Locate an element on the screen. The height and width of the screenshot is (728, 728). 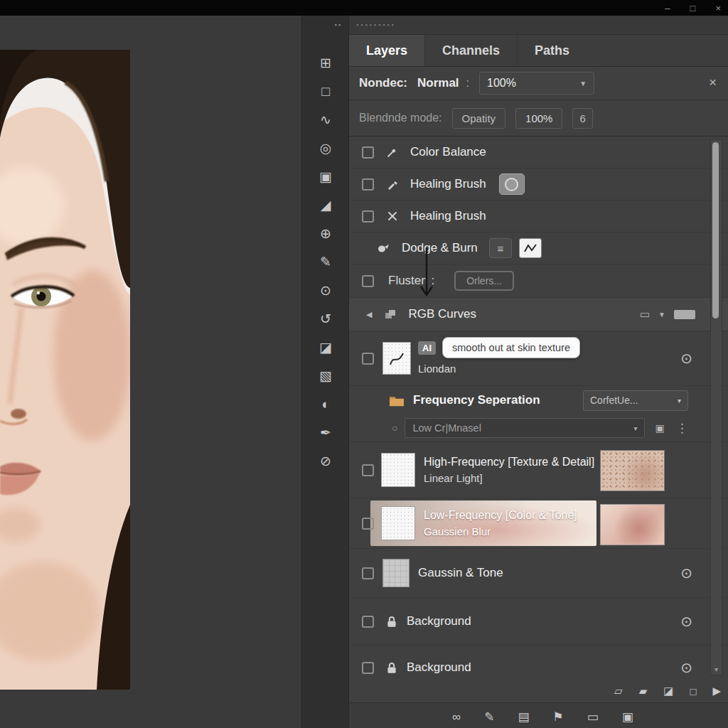
gradient-tool-icon: ▧ is located at coordinates (326, 375).